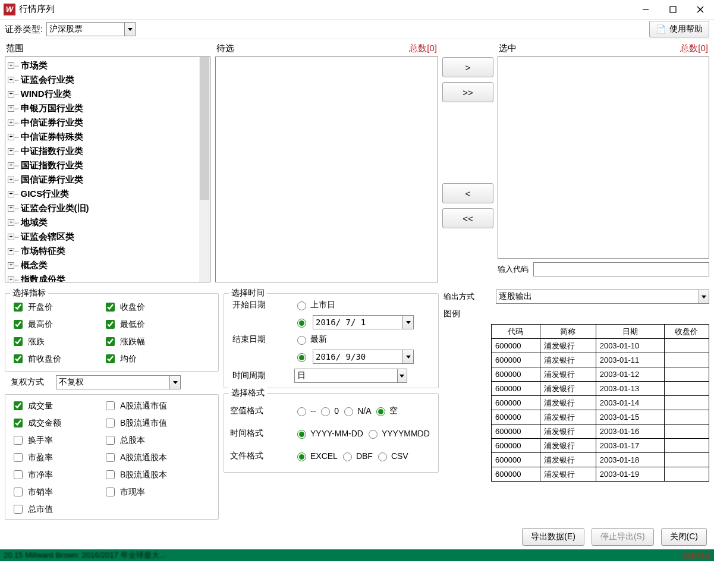 Image resolution: width=714 pixels, height=588 pixels. Describe the element at coordinates (113, 382) in the screenshot. I see `fq-value` at that location.